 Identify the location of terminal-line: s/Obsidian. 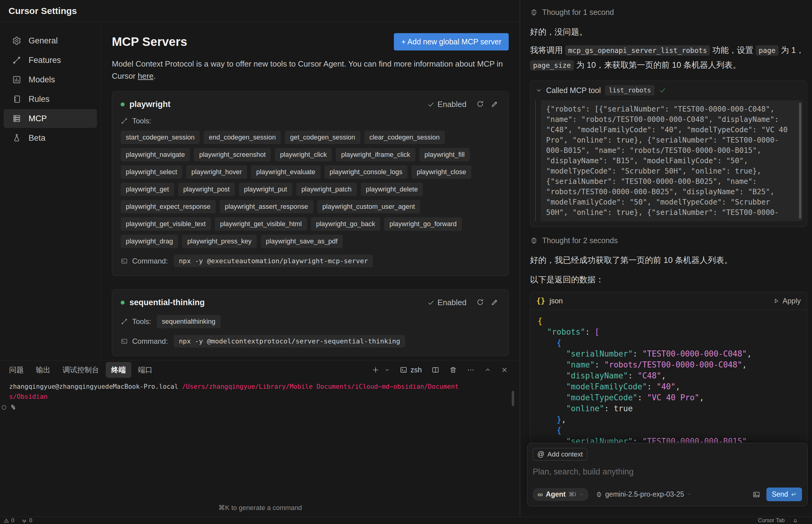
(265, 397).